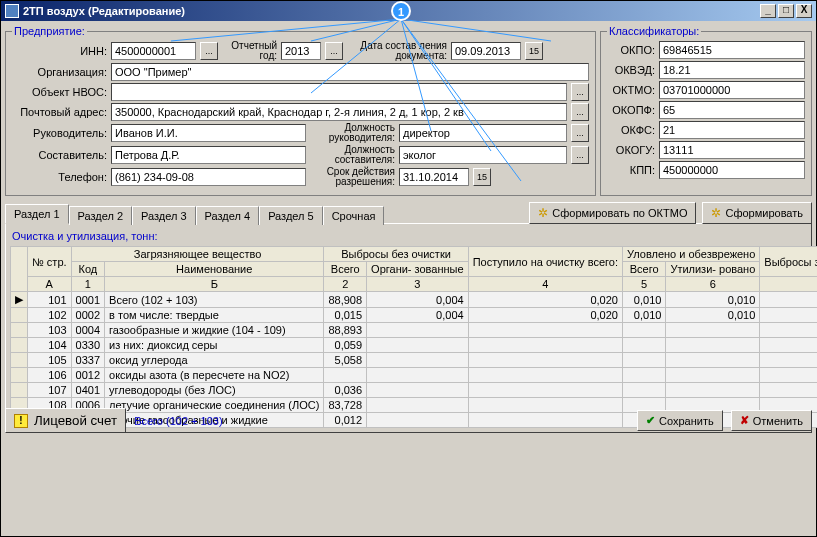 This screenshot has width=817, height=537. Describe the element at coordinates (346, 360) in the screenshot. I see `cell-c2: 5,058` at that location.